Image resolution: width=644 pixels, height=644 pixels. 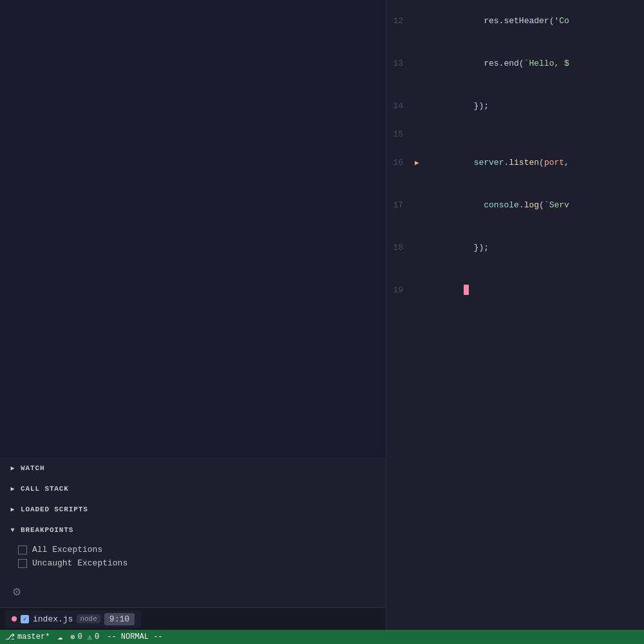 I want to click on all-exceptions-label: All Exceptions, so click(x=67, y=550).